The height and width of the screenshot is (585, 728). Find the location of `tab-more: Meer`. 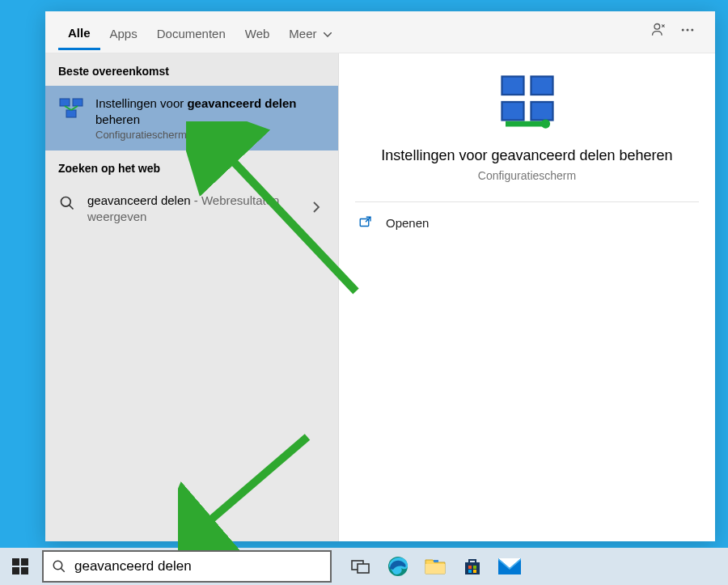

tab-more: Meer is located at coordinates (310, 32).